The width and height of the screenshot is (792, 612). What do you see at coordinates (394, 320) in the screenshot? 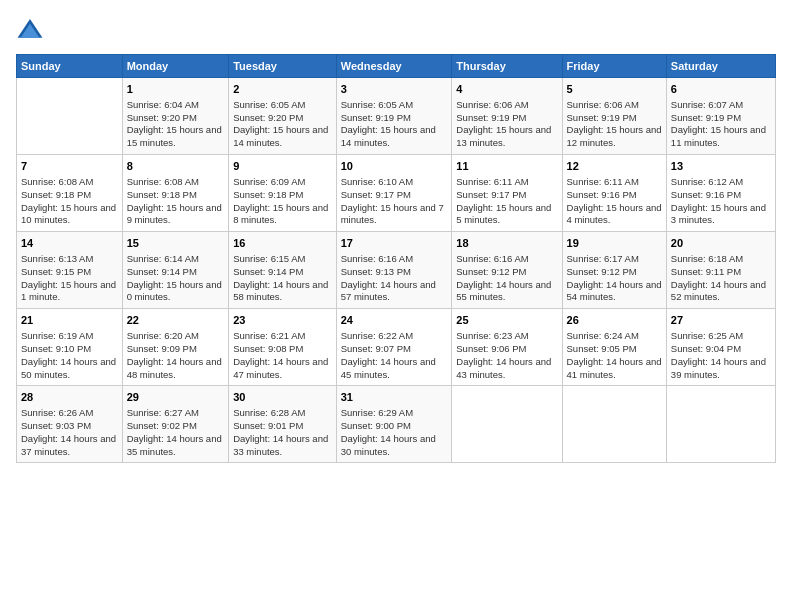
I see `day-number: 24` at bounding box center [394, 320].